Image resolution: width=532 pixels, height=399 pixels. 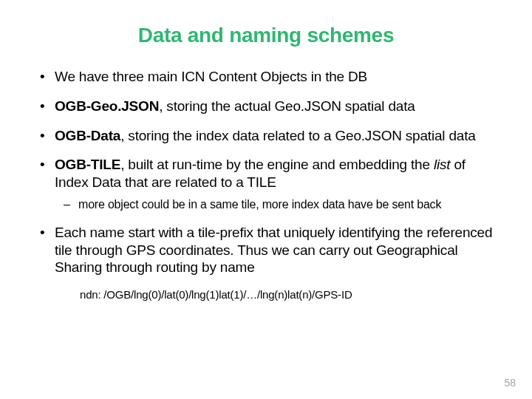 What do you see at coordinates (266, 106) in the screenshot?
I see `bullet-2: OGB-Geo.JSON, storing the actual Geo.JSO…` at bounding box center [266, 106].